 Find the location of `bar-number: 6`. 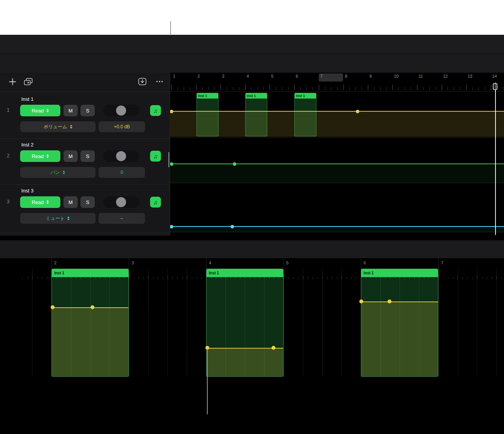

bar-number: 6 is located at coordinates (297, 76).